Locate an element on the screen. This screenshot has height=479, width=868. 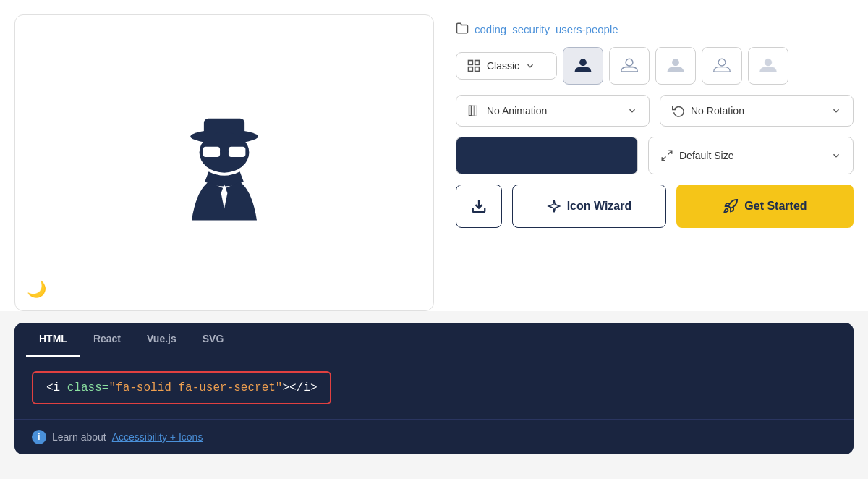
rotation-dropdown: No Rotation is located at coordinates (757, 111).